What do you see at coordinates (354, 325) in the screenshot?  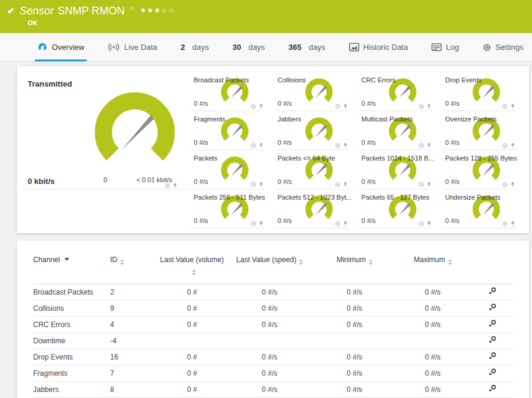 I see `cell-minimum: 0 #/s` at bounding box center [354, 325].